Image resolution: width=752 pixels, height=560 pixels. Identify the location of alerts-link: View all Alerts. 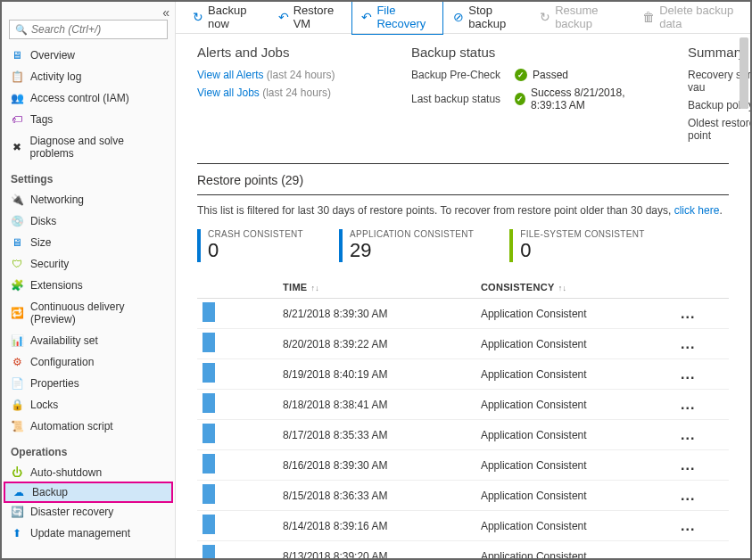
(230, 75).